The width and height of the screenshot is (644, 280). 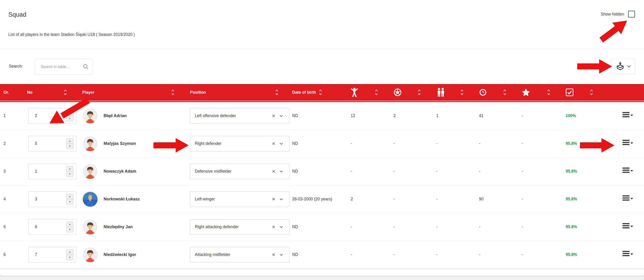 What do you see at coordinates (398, 92) in the screenshot?
I see `soccer-ball-icon` at bounding box center [398, 92].